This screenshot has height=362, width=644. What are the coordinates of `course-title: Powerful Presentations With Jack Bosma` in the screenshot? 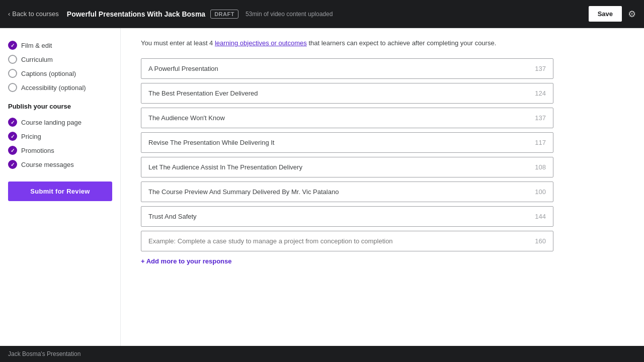 It's located at (136, 14).